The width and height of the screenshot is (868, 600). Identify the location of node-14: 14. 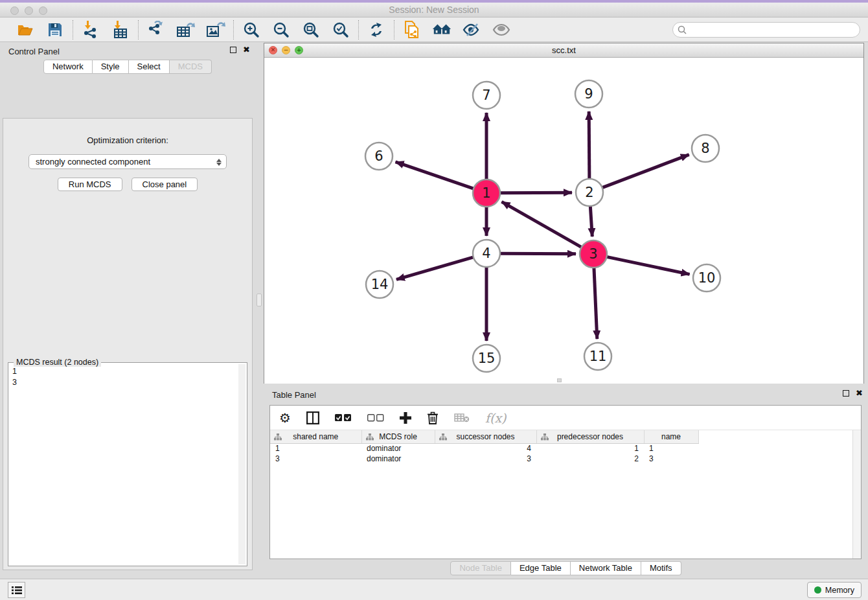
(380, 284).